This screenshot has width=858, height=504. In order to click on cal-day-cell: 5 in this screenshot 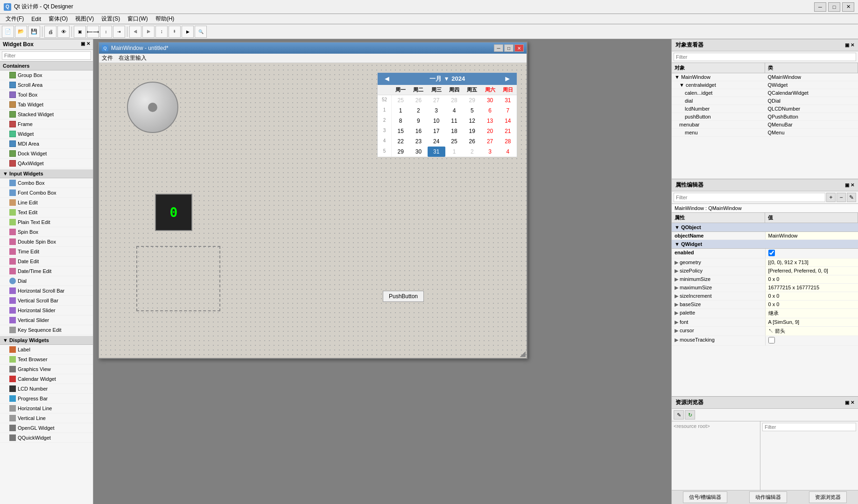, I will do `click(472, 111)`.